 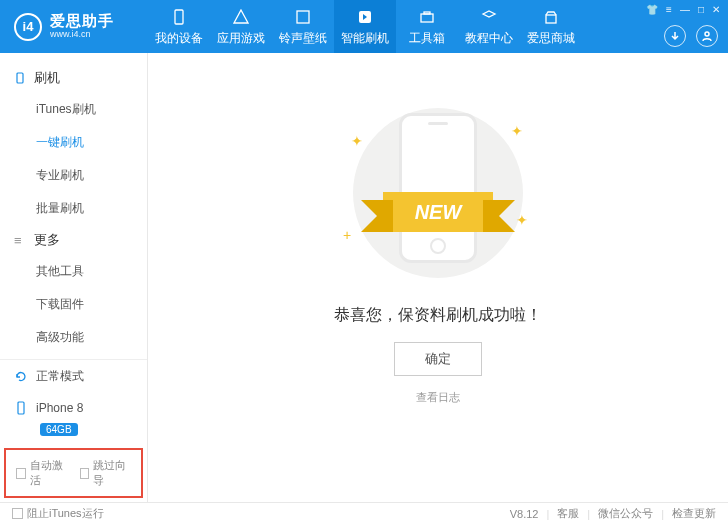 I want to click on sidebar-item-itunes-flash: iTunes刷机, so click(x=74, y=110).